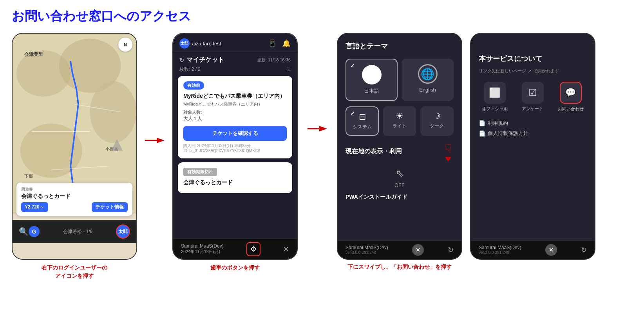 This screenshot has width=644, height=309. I want to click on japanese-option: ✓ 日本語, so click(371, 80).